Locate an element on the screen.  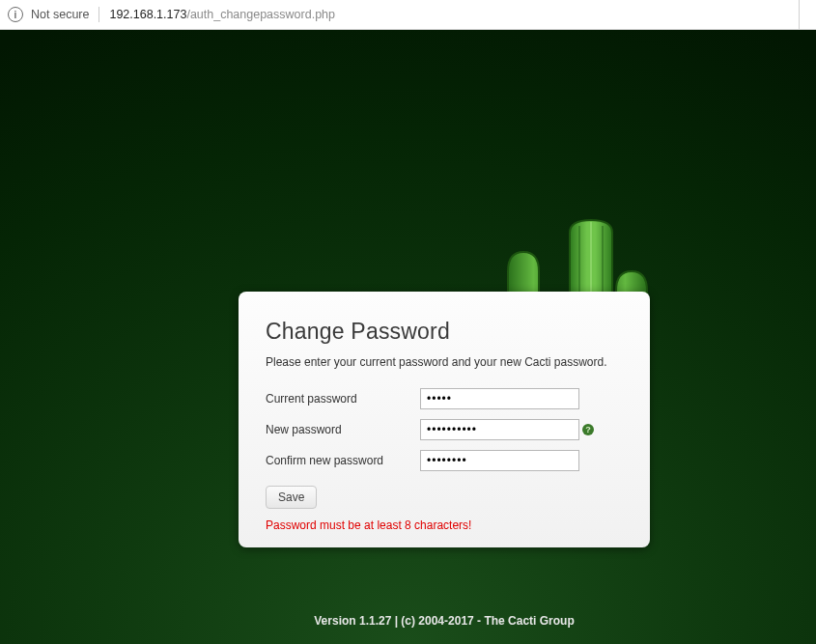
info-icon: i is located at coordinates (15, 14).